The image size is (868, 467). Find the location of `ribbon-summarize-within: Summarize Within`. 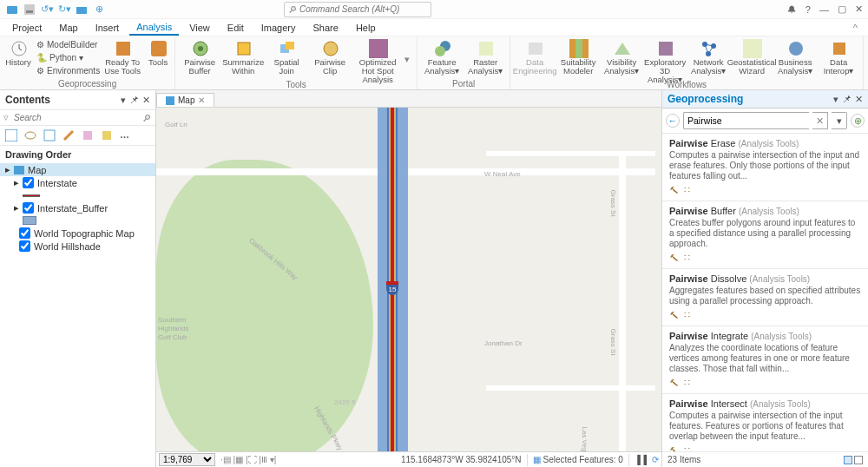

ribbon-summarize-within: Summarize Within is located at coordinates (243, 57).